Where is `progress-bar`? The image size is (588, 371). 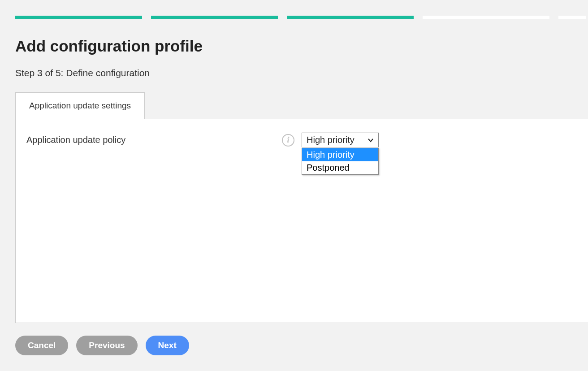
progress-bar is located at coordinates (302, 17).